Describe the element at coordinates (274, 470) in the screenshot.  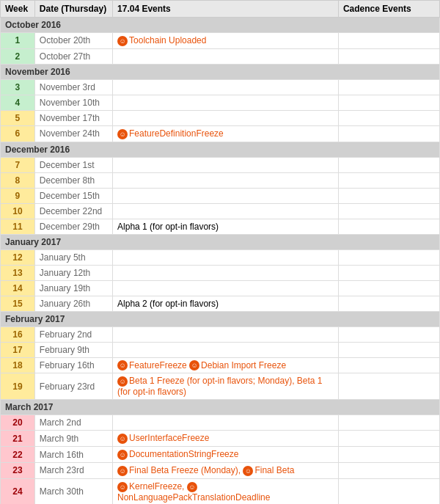
I see `event-text: Final Beta` at that location.